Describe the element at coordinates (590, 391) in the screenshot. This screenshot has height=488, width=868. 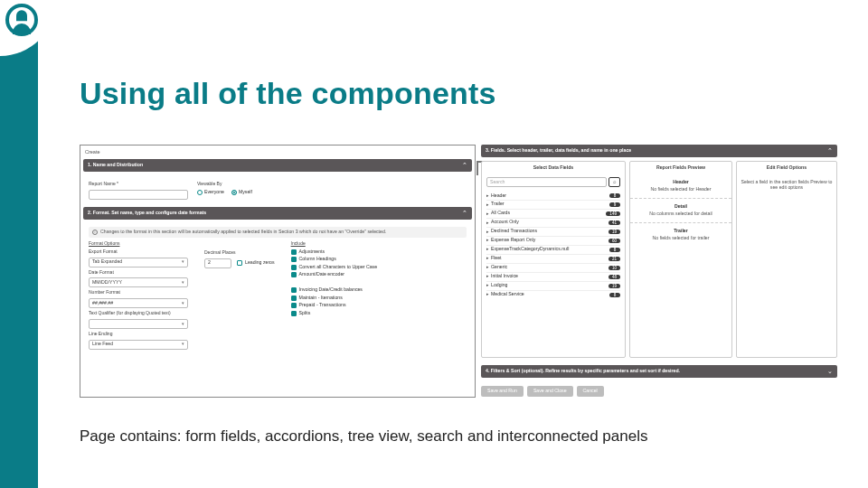
I see `cancel-button: Cancel` at that location.